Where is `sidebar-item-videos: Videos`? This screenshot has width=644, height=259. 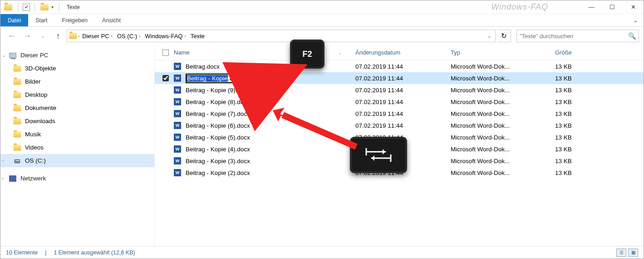 sidebar-item-videos: Videos is located at coordinates (77, 147).